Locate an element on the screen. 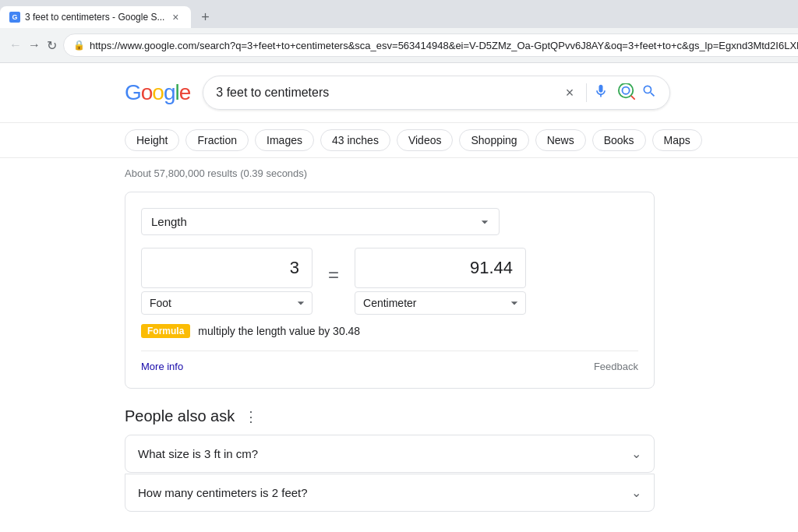 This screenshot has height=532, width=798. lock-icon: 🔒 is located at coordinates (79, 45).